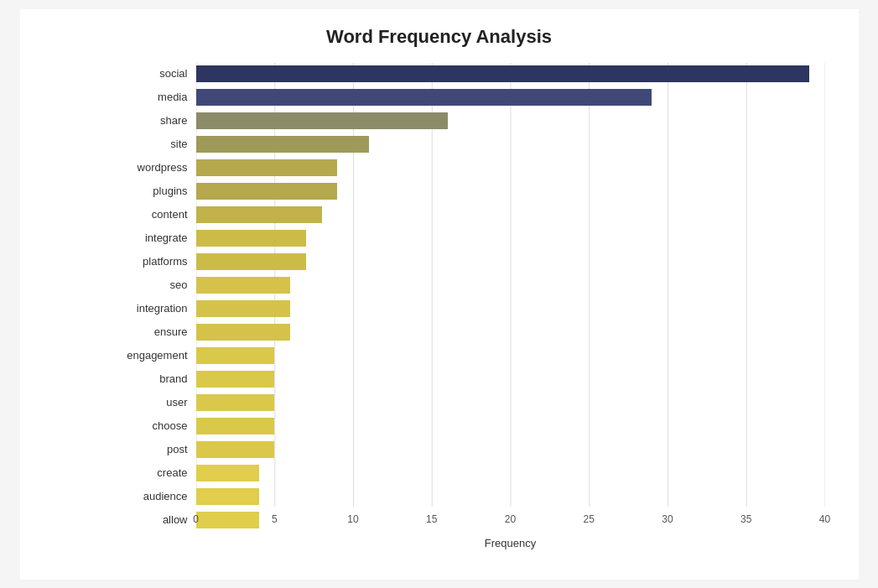  What do you see at coordinates (150, 262) in the screenshot?
I see `y-label: platforms` at bounding box center [150, 262].